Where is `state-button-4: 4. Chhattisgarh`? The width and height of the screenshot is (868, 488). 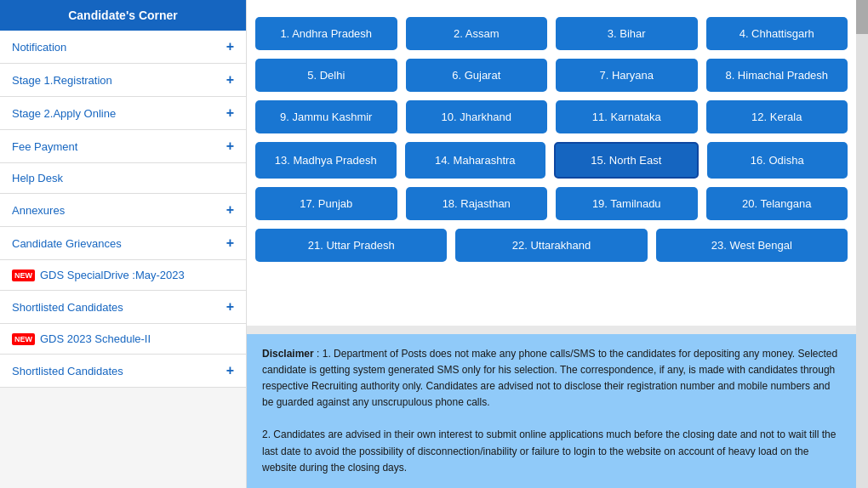 state-button-4: 4. Chhattisgarh is located at coordinates (778, 34).